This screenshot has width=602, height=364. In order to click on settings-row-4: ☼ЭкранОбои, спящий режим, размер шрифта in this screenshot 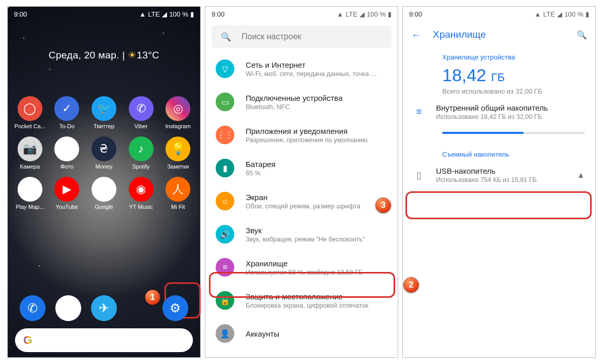, I will do `click(302, 201)`.